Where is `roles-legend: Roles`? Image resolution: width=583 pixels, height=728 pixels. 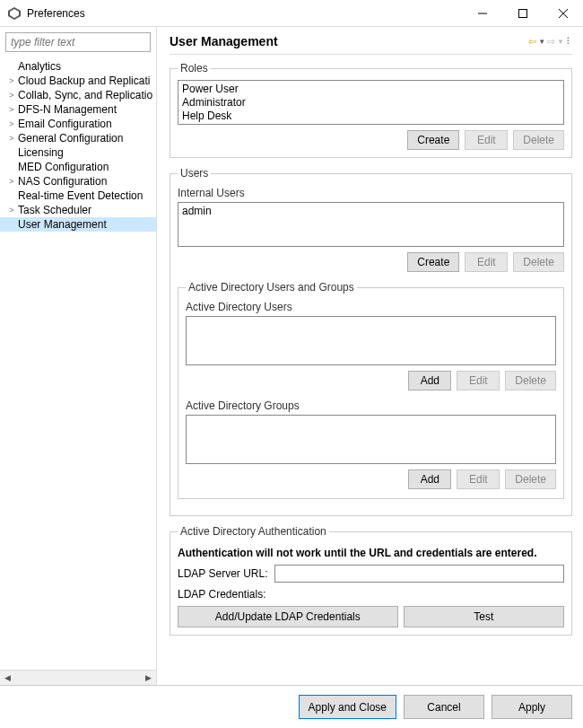
roles-legend: Roles is located at coordinates (194, 68).